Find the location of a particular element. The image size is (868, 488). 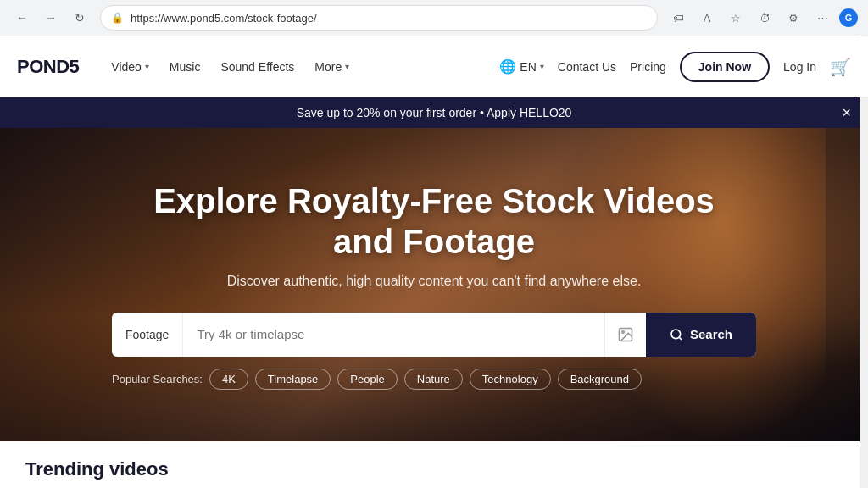

login-link: Log In is located at coordinates (800, 67).